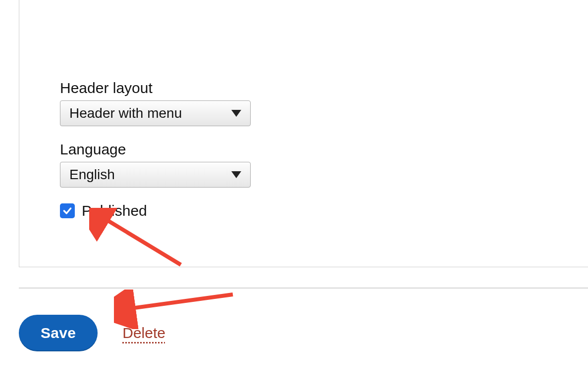  I want to click on language-label: Language, so click(324, 149).